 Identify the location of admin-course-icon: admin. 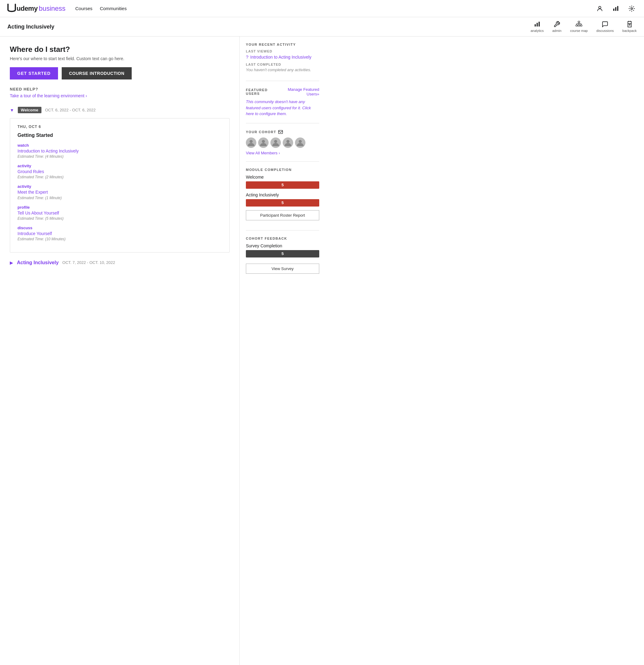
(557, 27).